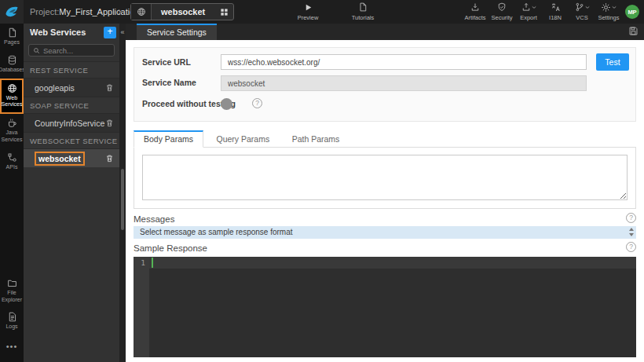 The image size is (644, 362). I want to click on message-select-text: Select message as sample response format, so click(217, 232).